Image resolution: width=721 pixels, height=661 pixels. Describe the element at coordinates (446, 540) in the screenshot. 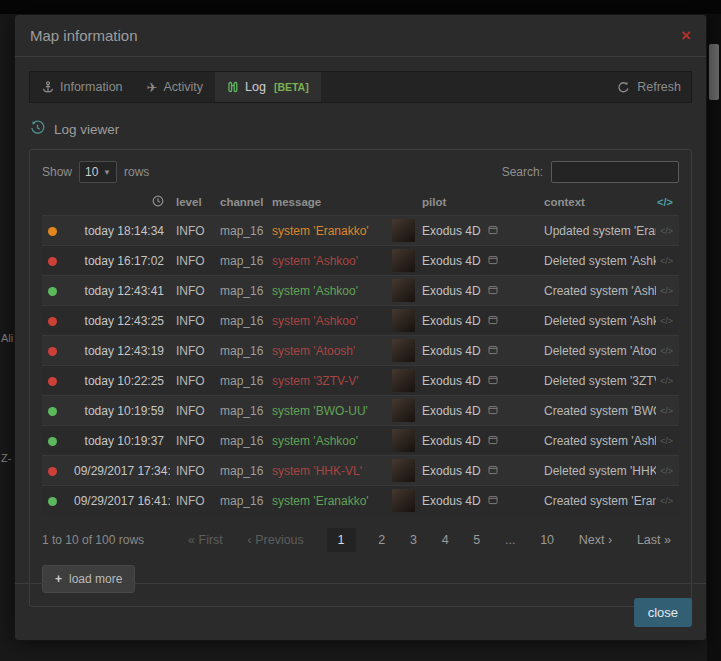

I see `page-item-4: 4` at that location.